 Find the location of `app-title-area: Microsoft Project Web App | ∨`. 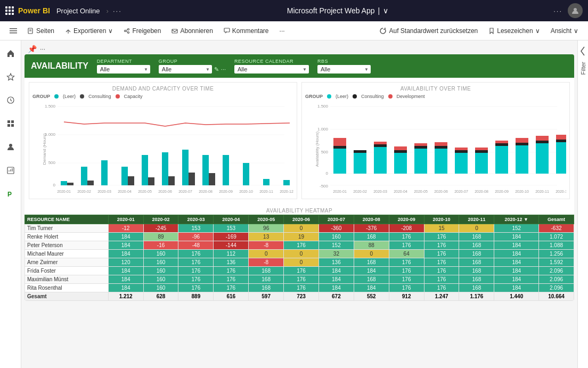

app-title-area: Microsoft Project Web App | ∨ is located at coordinates (338, 11).